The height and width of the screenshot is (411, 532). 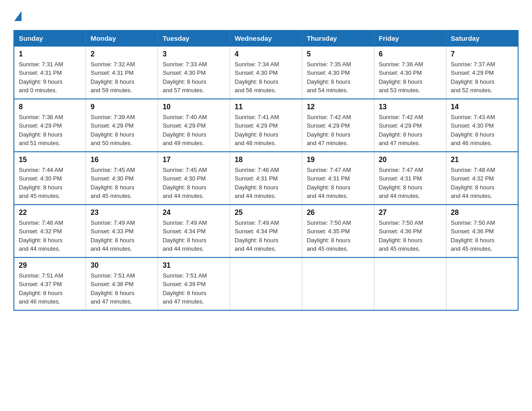 I want to click on calendar-day-cell: 25Sunrise: 7:49 AMSunset: 4:34 PMDayligh…, so click(x=266, y=231).